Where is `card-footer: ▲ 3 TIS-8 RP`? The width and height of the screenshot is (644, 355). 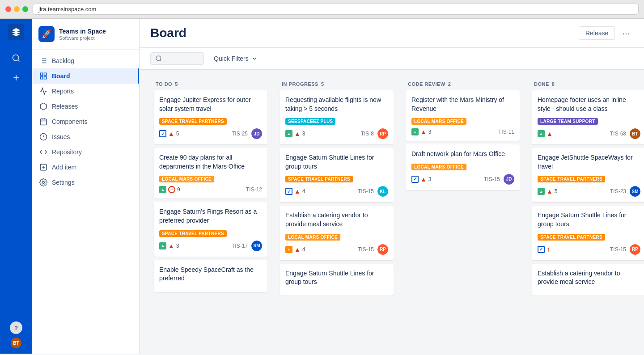 card-footer: ▲ 3 TIS-8 RP is located at coordinates (337, 134).